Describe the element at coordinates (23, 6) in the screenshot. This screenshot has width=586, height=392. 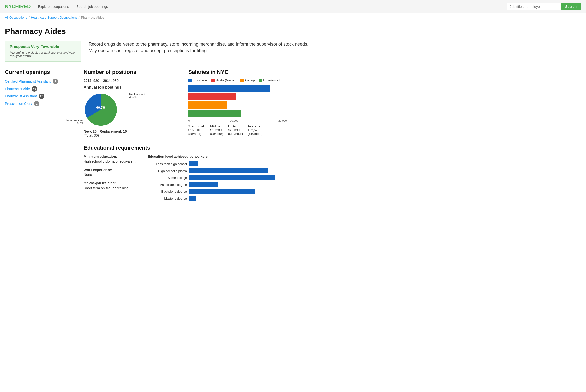
I see `logo-hired: HIRED` at that location.